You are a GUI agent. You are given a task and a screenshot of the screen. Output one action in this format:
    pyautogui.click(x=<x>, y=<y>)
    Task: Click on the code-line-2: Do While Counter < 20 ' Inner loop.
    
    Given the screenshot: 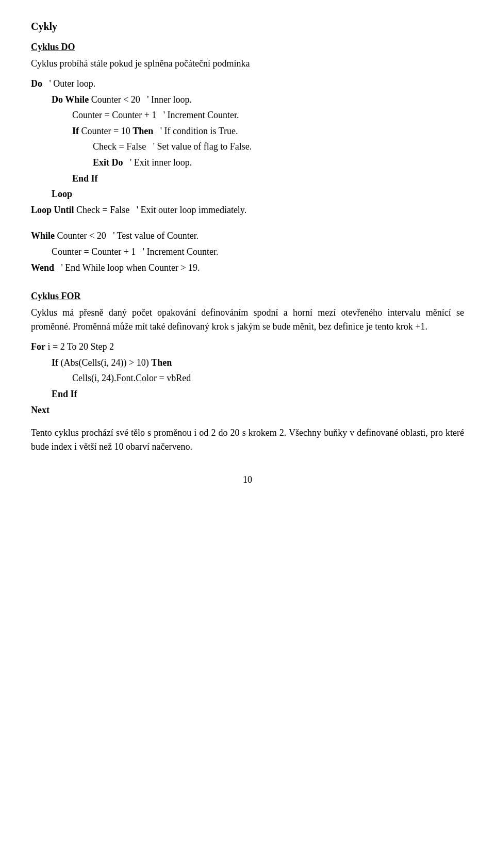 What is the action you would take?
    pyautogui.click(x=248, y=100)
    